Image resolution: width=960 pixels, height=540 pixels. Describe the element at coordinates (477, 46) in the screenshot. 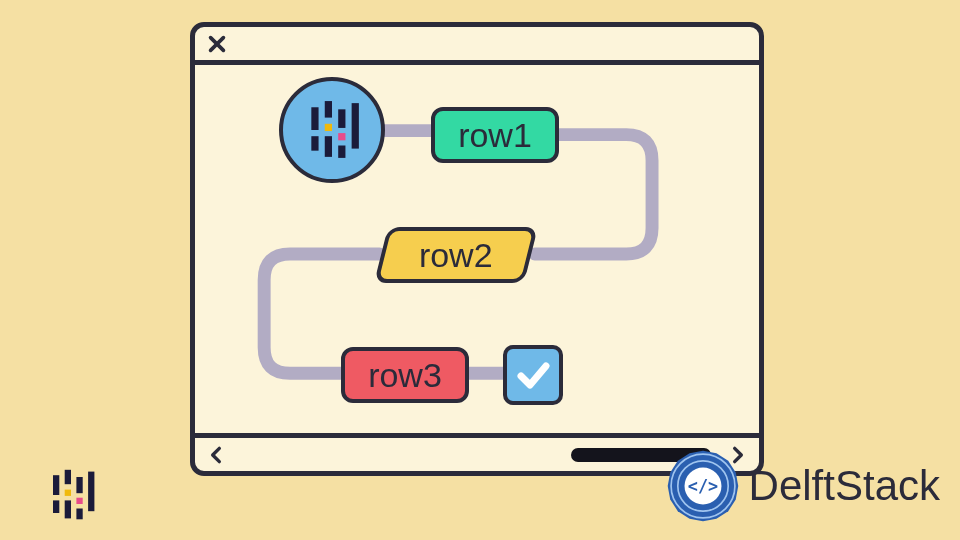

I see `titlebar` at that location.